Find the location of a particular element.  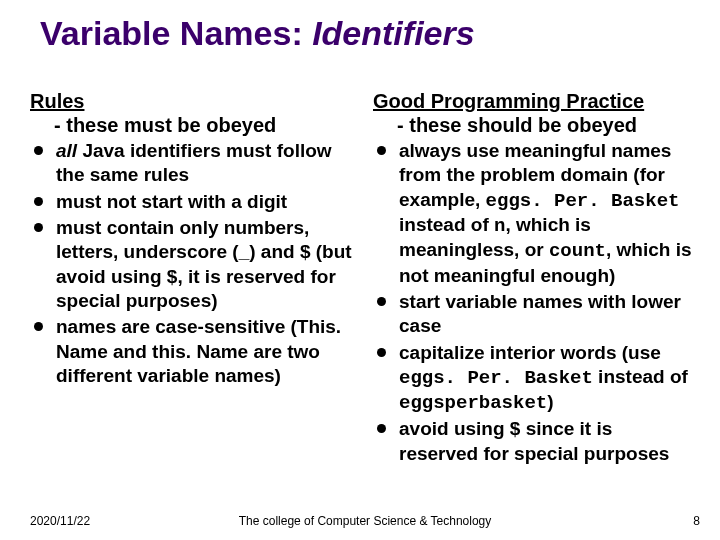

bullet-text: start variable names with lower case is located at coordinates (540, 314).